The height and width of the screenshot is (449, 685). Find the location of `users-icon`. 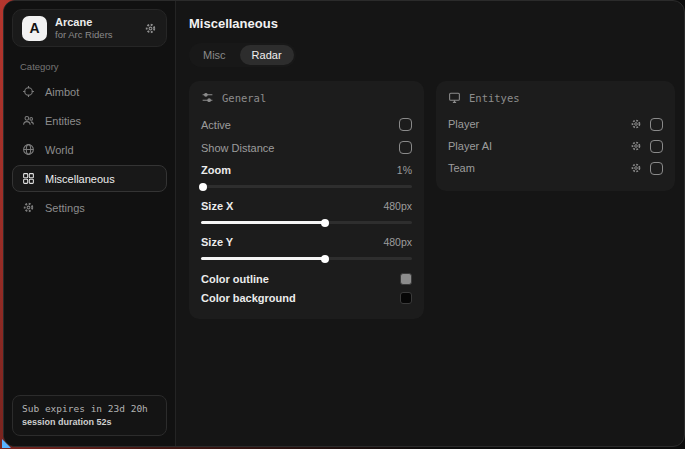

users-icon is located at coordinates (28, 120).